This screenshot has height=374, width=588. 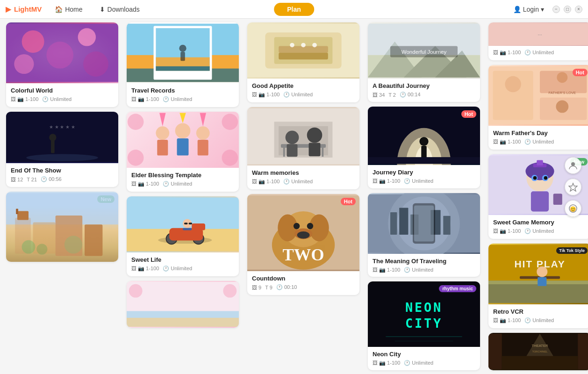 What do you see at coordinates (68, 9) in the screenshot?
I see `nav-home: 🏠 Home` at bounding box center [68, 9].